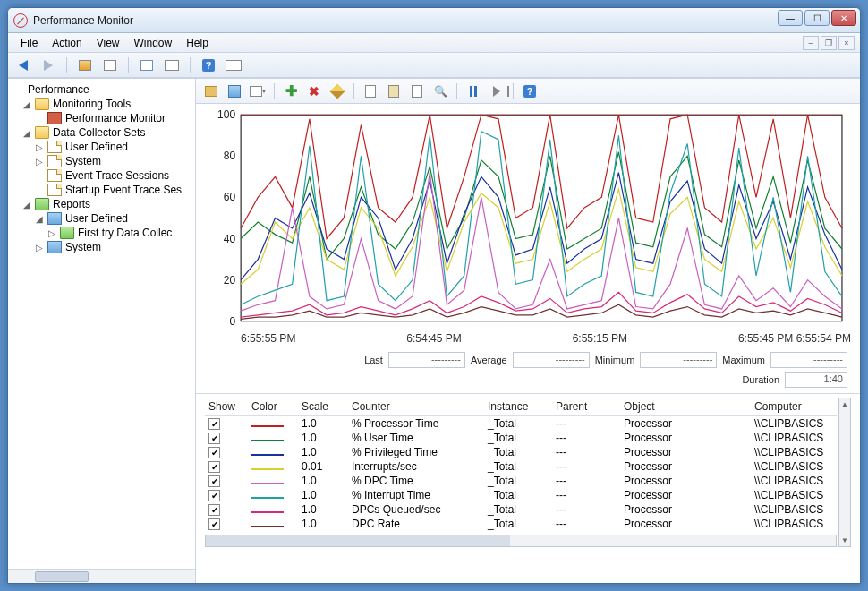  I want to click on view-log-button, so click(234, 65).